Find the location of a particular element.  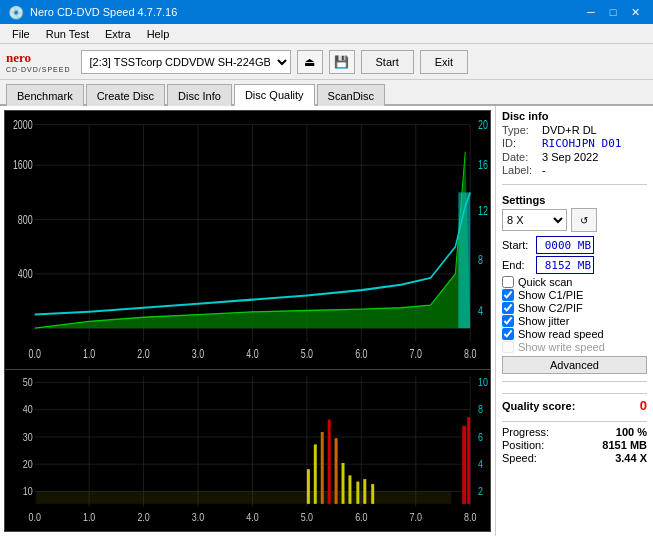

save-button: 💾 is located at coordinates (342, 62).